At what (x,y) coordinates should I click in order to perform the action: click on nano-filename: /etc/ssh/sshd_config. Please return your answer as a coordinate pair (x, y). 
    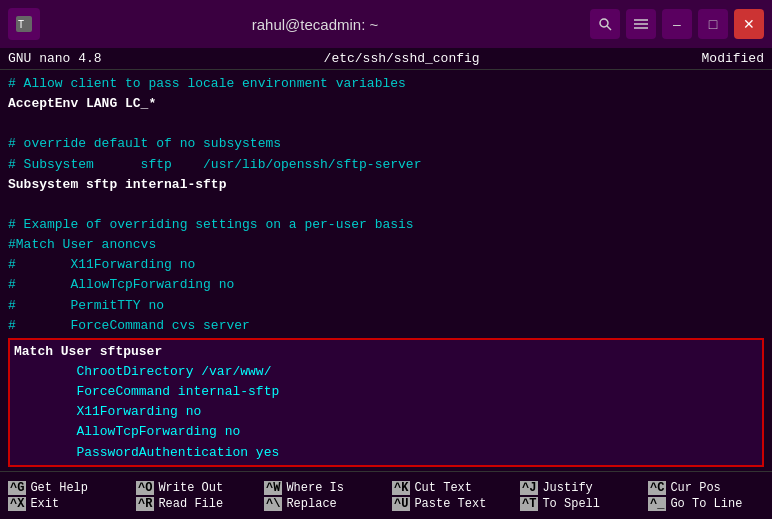
    Looking at the image, I should click on (402, 58).